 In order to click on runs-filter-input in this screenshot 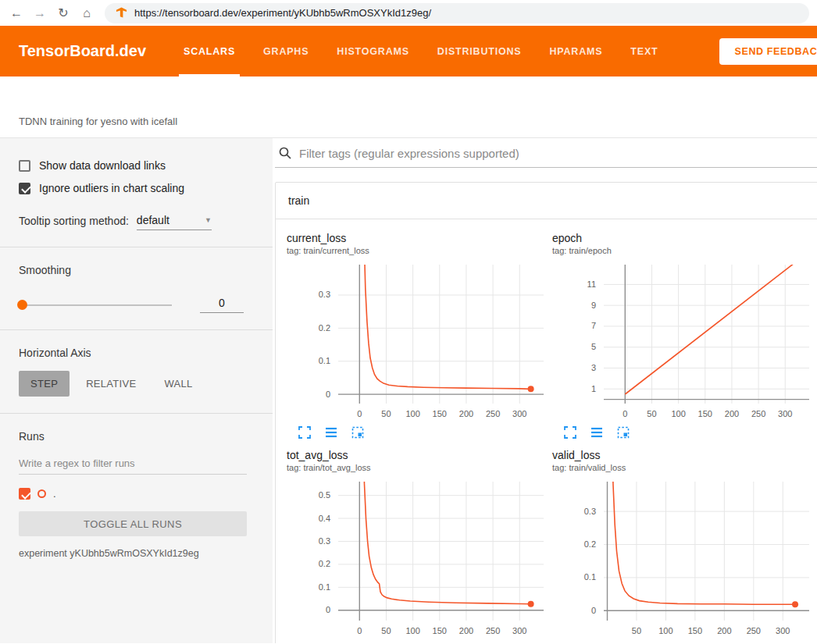, I will do `click(133, 464)`.